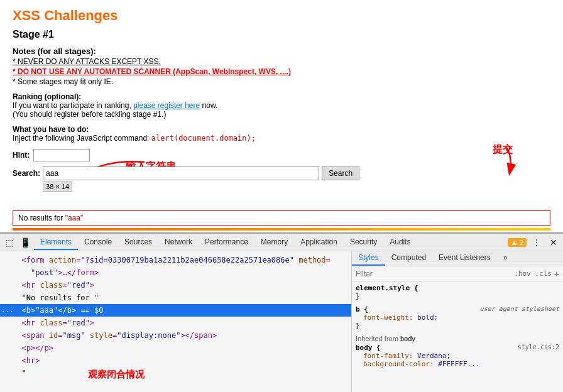  What do you see at coordinates (457, 297) in the screenshot?
I see `element-style-close: }` at bounding box center [457, 297].